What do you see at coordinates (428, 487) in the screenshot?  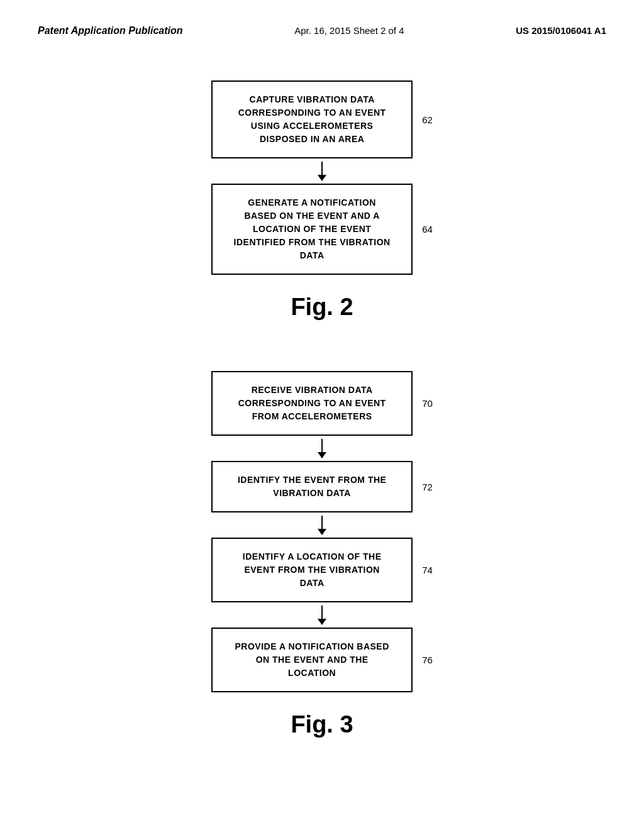 I see `fig3-step-72-label: 72` at bounding box center [428, 487].